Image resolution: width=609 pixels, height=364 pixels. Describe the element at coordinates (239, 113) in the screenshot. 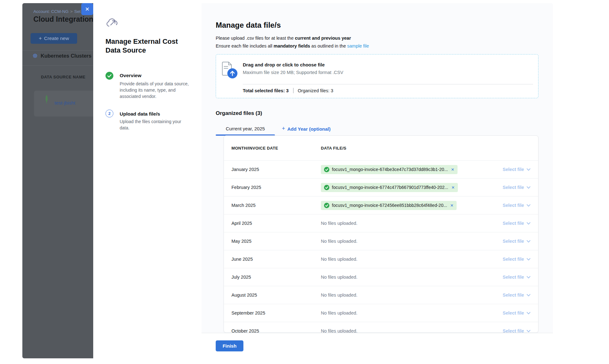

I see `organized-files-heading: Organized files (3)` at that location.